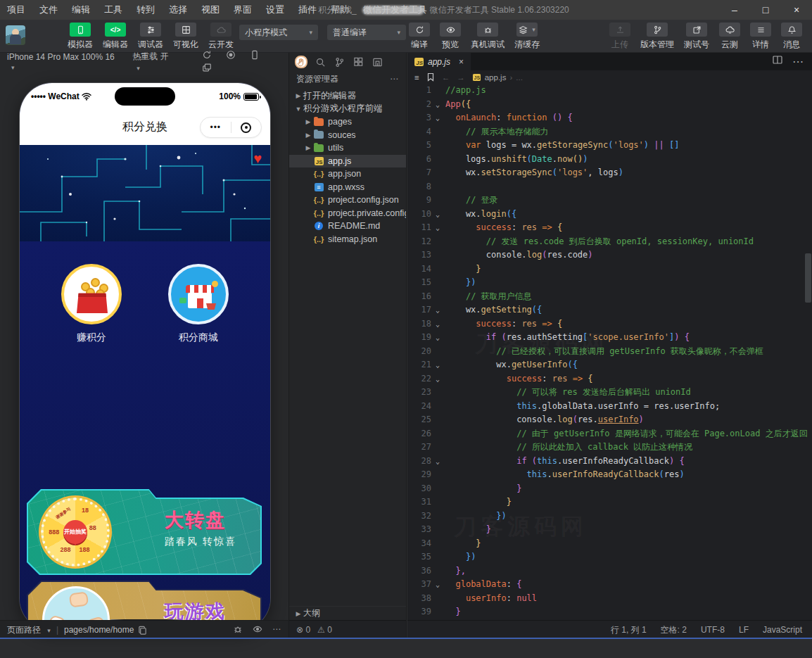  I want to click on tree-item-app.wxss: ≡app.wxss, so click(348, 187).